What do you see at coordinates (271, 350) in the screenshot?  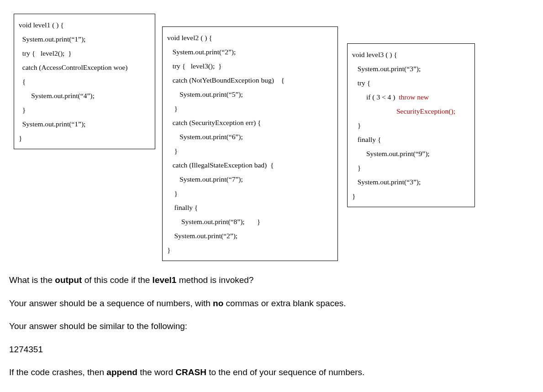 I see `question-example-answer: 1274351` at bounding box center [271, 350].